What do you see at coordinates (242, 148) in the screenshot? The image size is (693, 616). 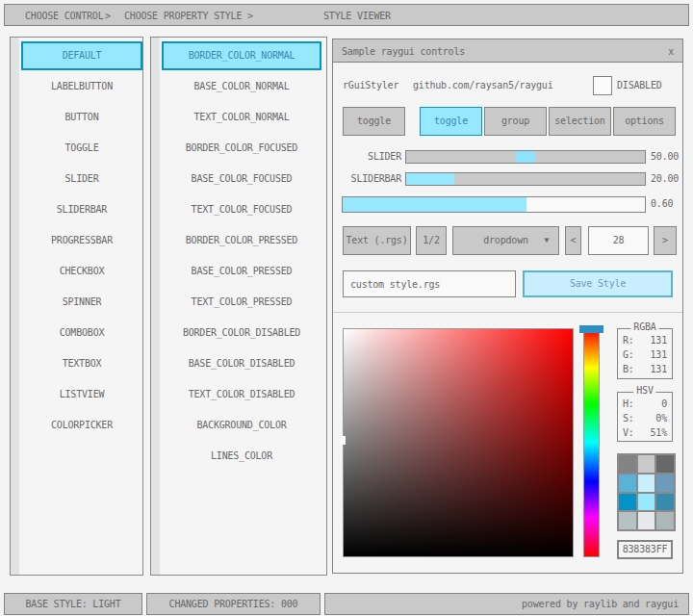 I see `properties-list-item: BORDER_COLOR_FOCUSED` at bounding box center [242, 148].